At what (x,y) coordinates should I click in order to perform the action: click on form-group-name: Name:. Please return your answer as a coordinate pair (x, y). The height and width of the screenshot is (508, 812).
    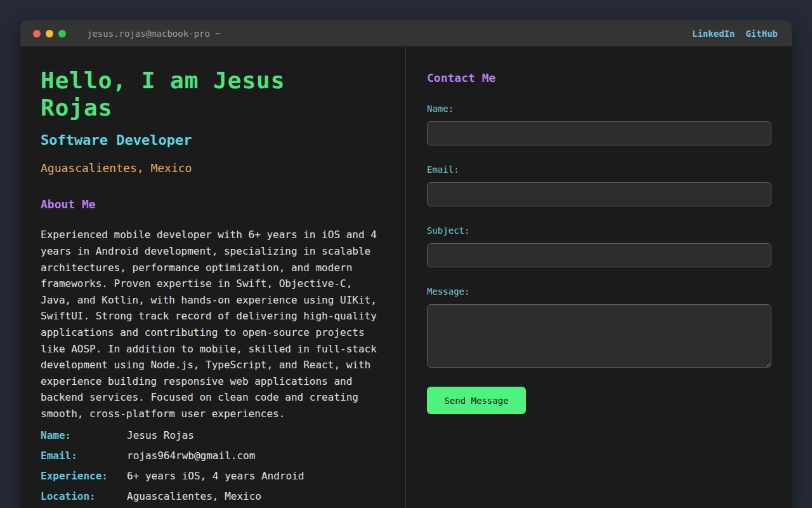
    Looking at the image, I should click on (599, 124).